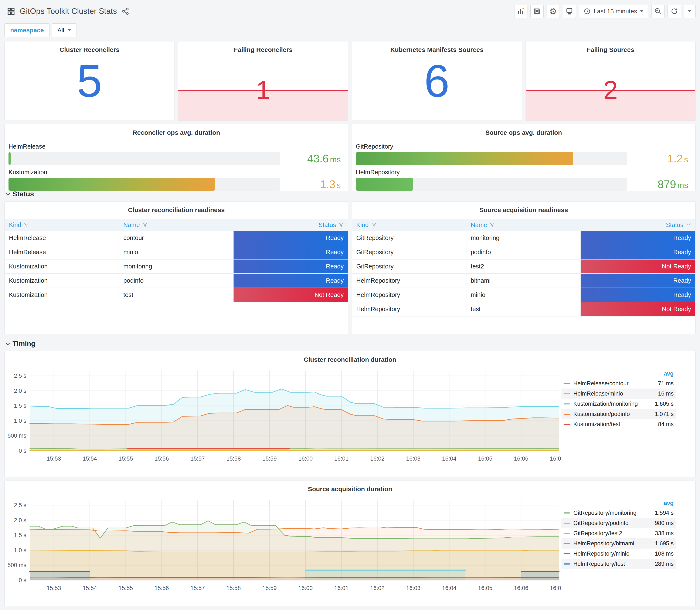  I want to click on table-row: HelmRepositorytestNot Ready, so click(524, 309).